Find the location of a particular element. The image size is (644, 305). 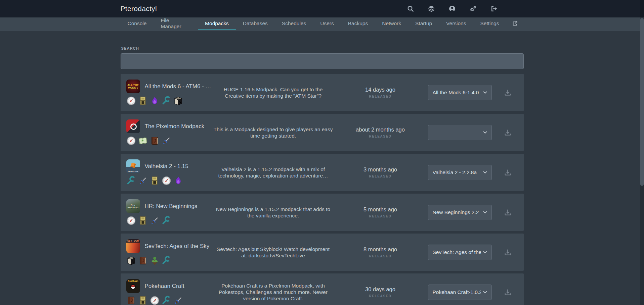

modpack-name: Valhelsia 2 - 1.15 is located at coordinates (167, 166).